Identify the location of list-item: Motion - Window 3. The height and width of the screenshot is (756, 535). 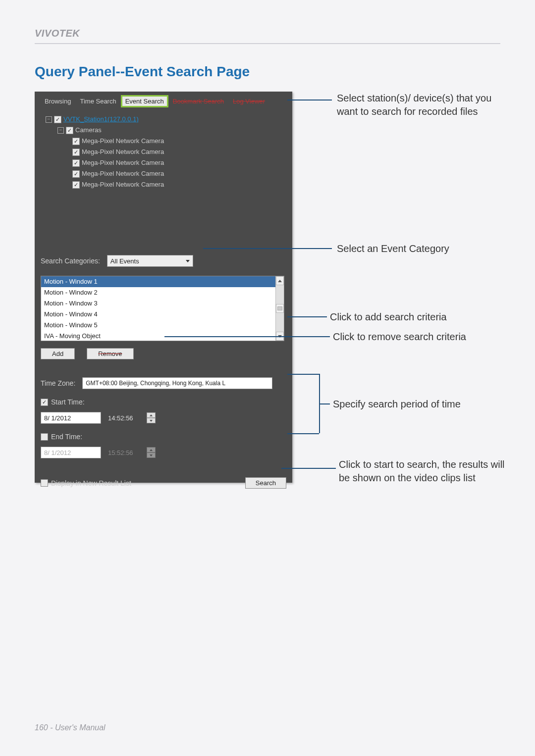
(162, 303).